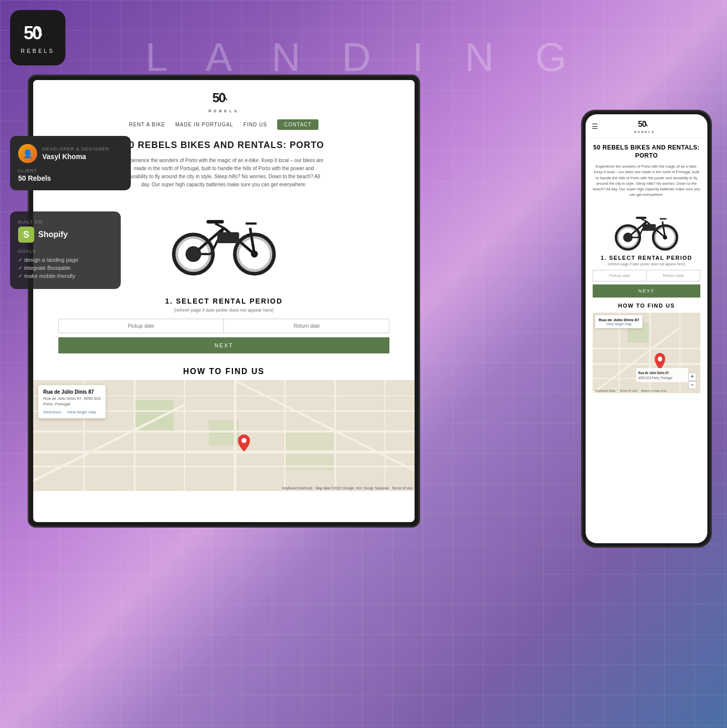 The height and width of the screenshot is (728, 727). Describe the element at coordinates (82, 412) in the screenshot. I see `map-larger-link: View larger map` at that location.